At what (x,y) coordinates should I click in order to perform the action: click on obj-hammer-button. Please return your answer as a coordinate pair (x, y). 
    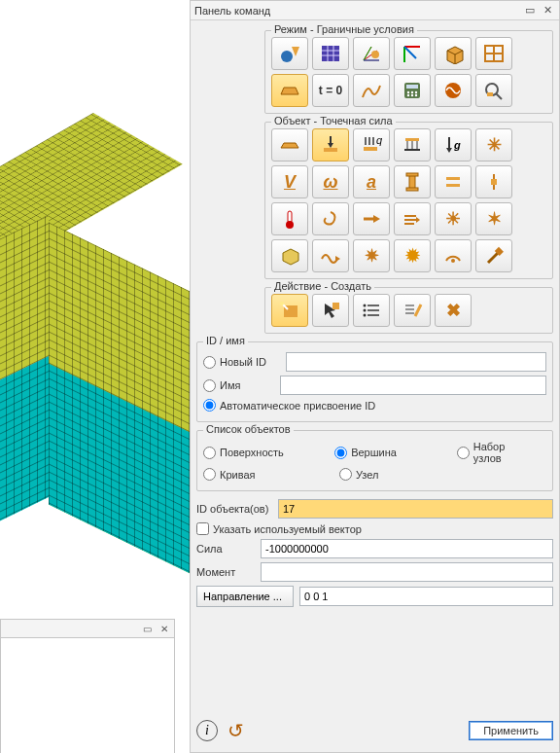
    Looking at the image, I should click on (494, 256).